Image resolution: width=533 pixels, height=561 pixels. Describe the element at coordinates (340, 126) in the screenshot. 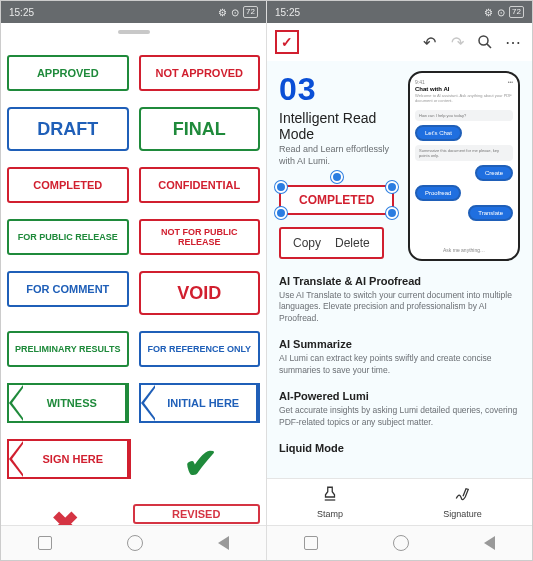

I see `section-title: Intelligent Read Mode` at that location.